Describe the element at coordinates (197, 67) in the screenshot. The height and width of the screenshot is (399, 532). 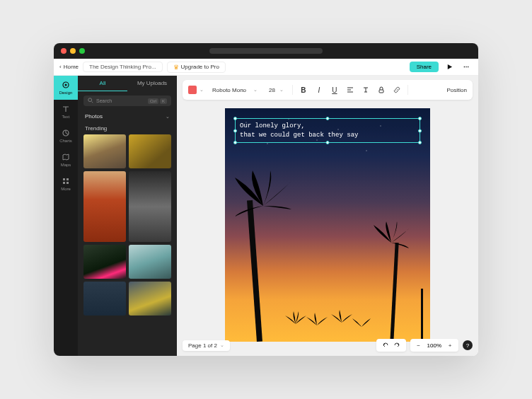
I see `upgrade-button: ♛ Upgrade to Pro` at that location.